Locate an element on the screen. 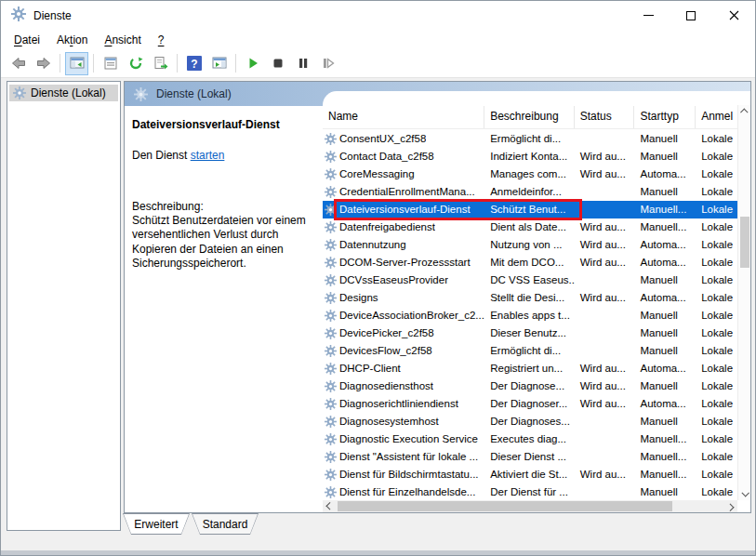  help-button: ? is located at coordinates (193, 63).